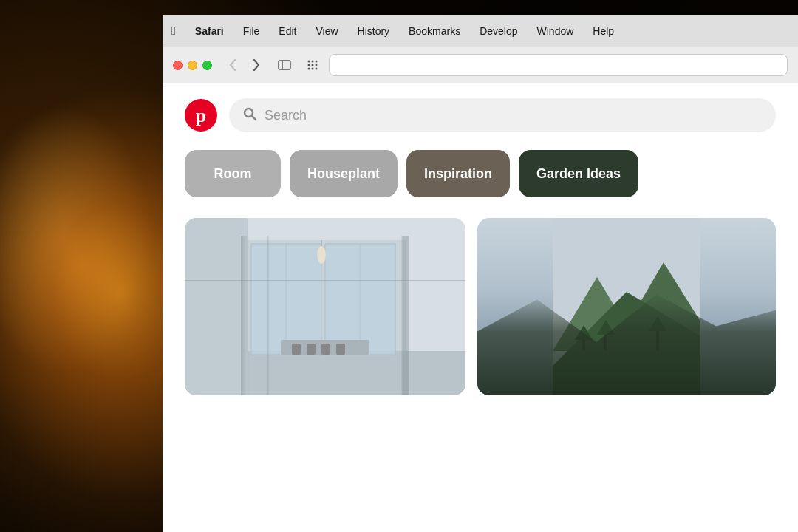 The width and height of the screenshot is (798, 532). I want to click on category-garden-ideas: Garden Ideas, so click(579, 174).